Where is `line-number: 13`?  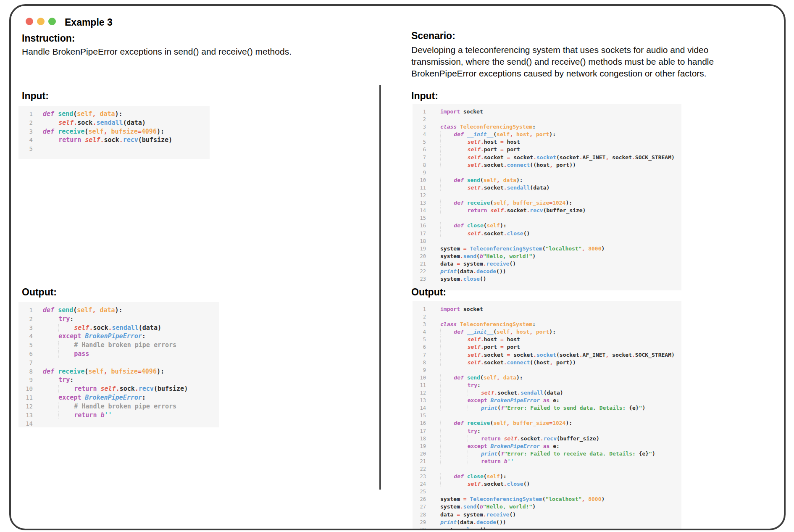
line-number: 13 is located at coordinates (421, 203).